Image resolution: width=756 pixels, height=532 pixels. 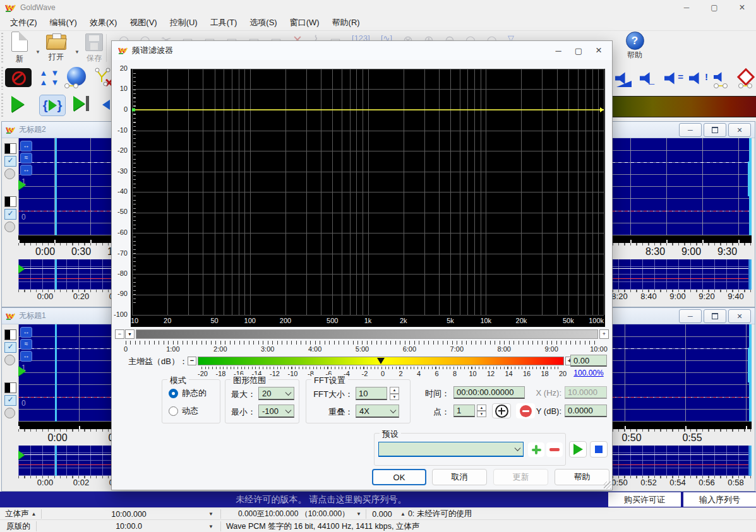 What do you see at coordinates (555, 449) in the screenshot?
I see `preset-delete-button` at bounding box center [555, 449].